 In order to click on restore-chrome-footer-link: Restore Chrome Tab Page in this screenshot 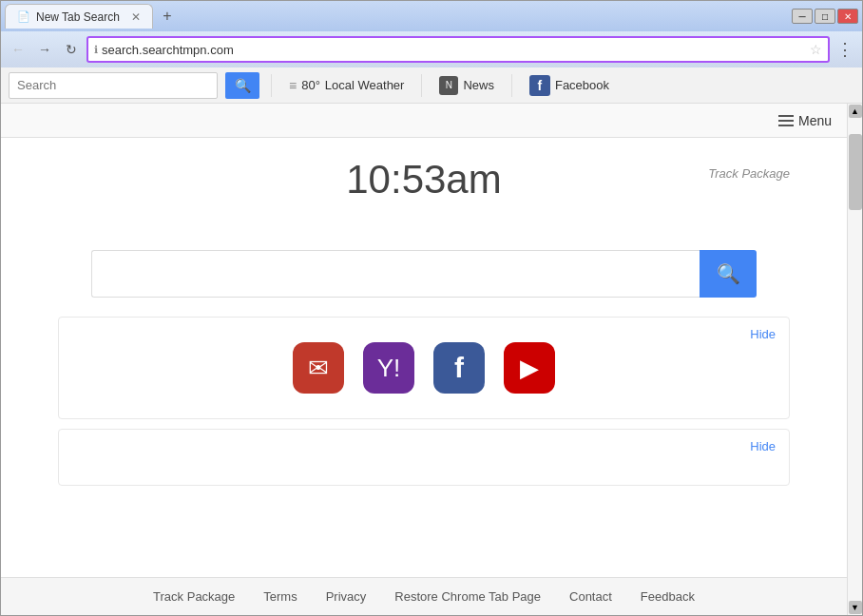, I will do `click(468, 597)`.